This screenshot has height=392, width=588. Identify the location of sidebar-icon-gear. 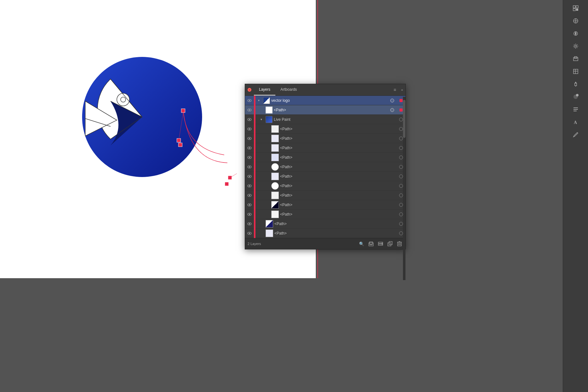
(576, 46).